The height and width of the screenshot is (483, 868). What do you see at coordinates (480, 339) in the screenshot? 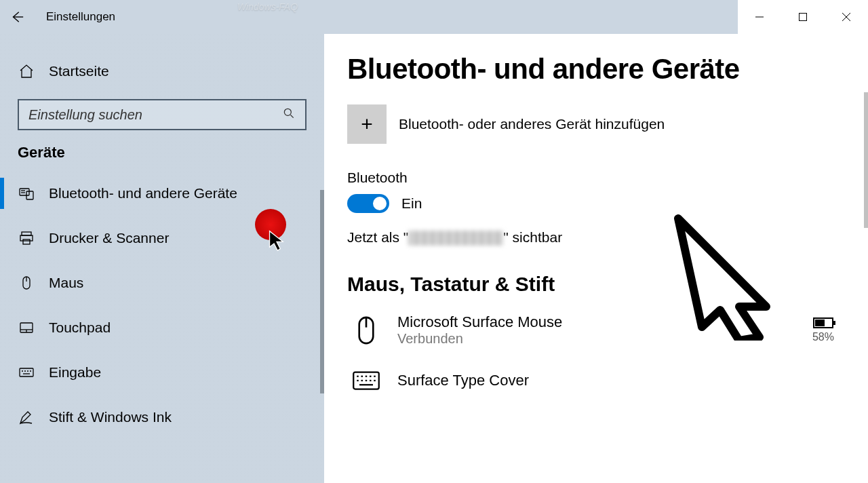
I see `device-status: Verbunden` at bounding box center [480, 339].